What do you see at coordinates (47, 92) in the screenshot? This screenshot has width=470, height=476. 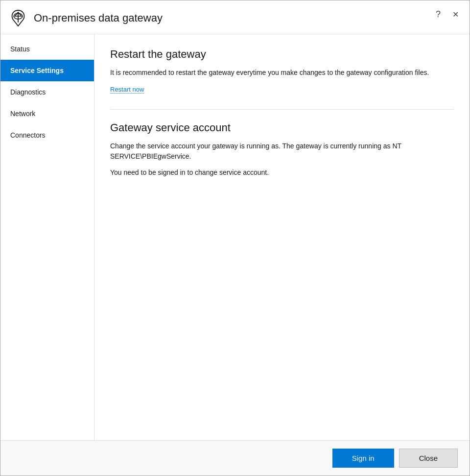 I see `sidebar-item-diagnostics: Diagnostics` at bounding box center [47, 92].